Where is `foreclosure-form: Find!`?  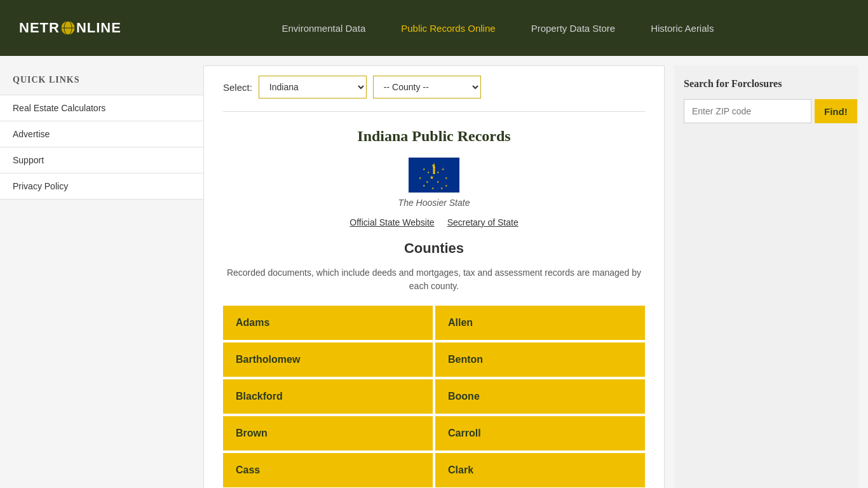
foreclosure-form: Find! is located at coordinates (766, 111).